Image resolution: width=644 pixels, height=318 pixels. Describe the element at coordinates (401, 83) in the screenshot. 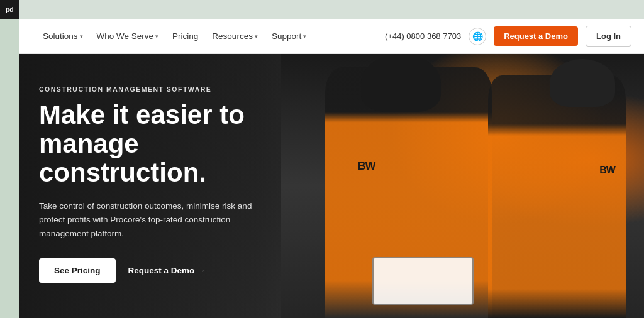

I see `worker-left-hardhat` at that location.